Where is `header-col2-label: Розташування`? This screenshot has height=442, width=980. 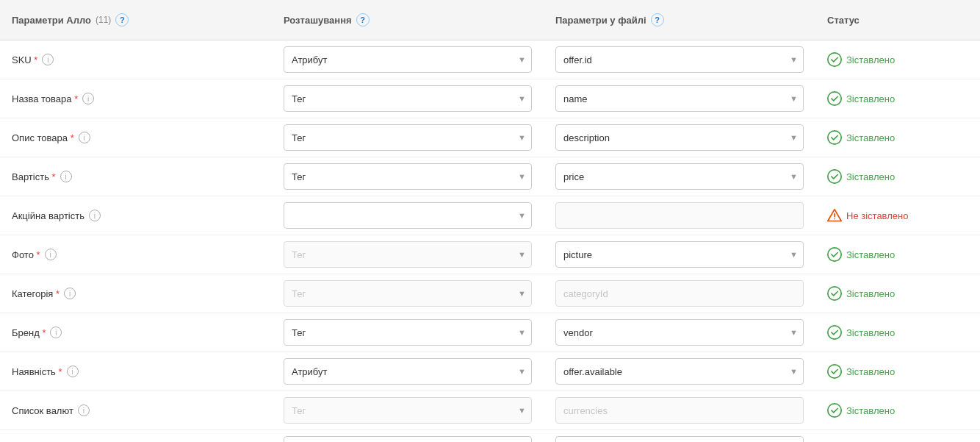 header-col2-label: Розташування is located at coordinates (317, 21).